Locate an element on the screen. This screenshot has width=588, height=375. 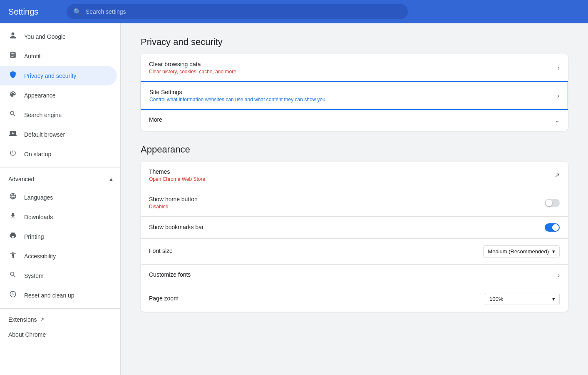
search-bar: 🔍 is located at coordinates (237, 12).